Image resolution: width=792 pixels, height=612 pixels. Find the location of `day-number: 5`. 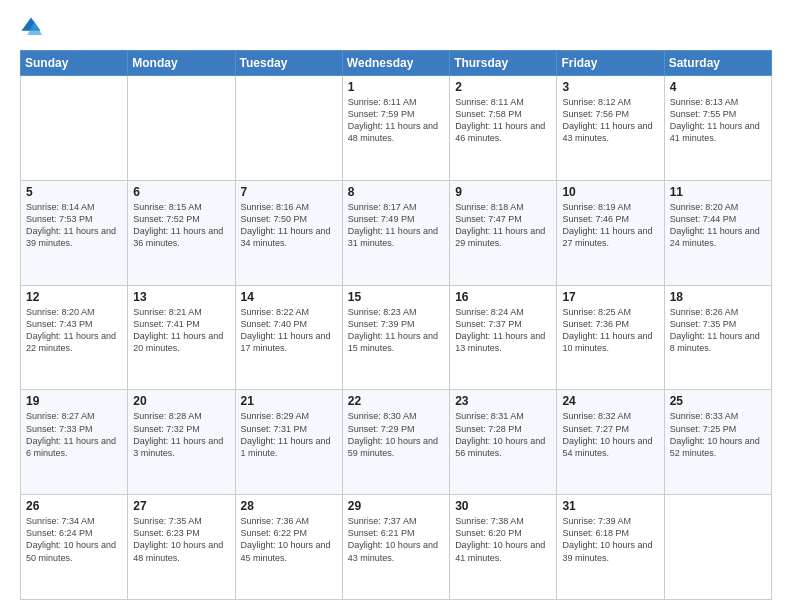

day-number: 5 is located at coordinates (74, 192).